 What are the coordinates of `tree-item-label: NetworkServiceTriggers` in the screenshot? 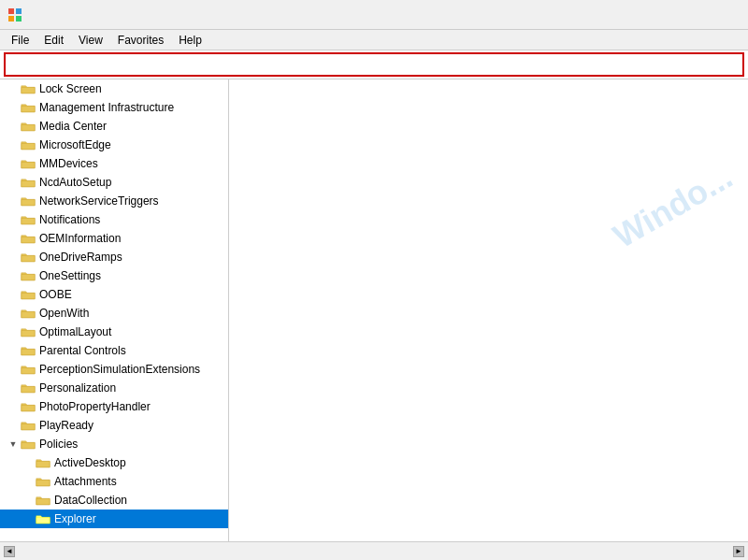 It's located at (99, 201).